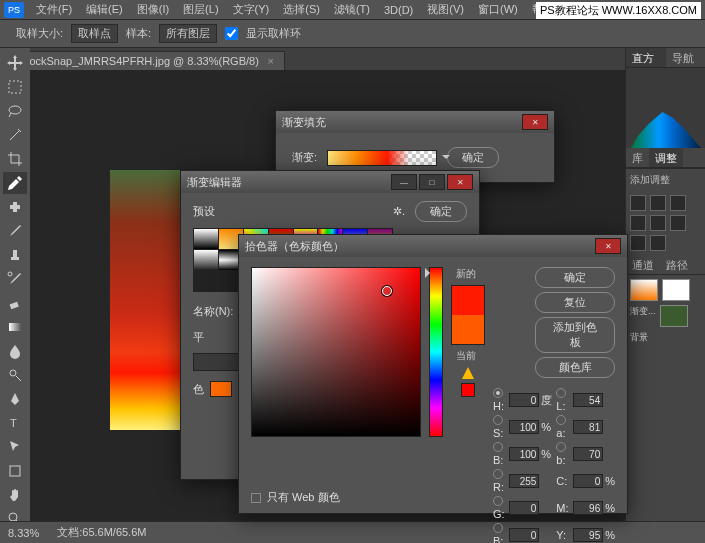  Describe the element at coordinates (146, 60) in the screenshot. I see `document-tab: StockSnap_JMRRS4PFRH.jpg @ 8.33%(RGB/8) …` at that location.